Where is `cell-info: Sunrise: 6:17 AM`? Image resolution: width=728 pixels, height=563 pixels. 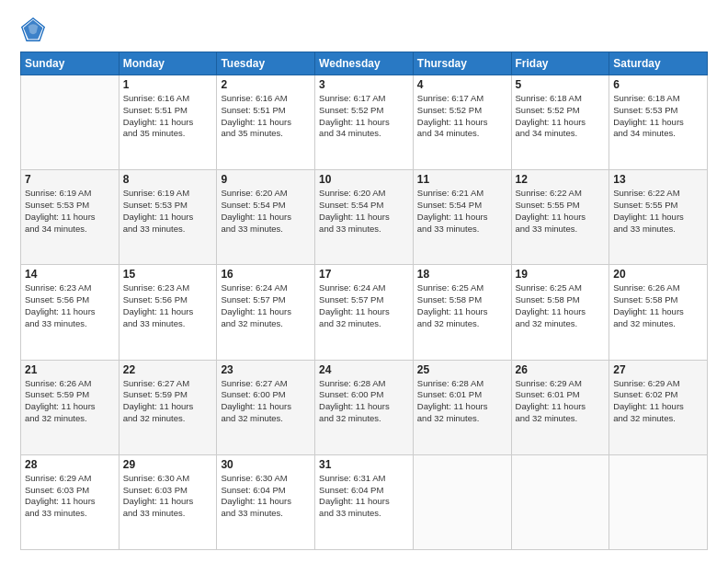 cell-info: Sunrise: 6:17 AM is located at coordinates (462, 99).